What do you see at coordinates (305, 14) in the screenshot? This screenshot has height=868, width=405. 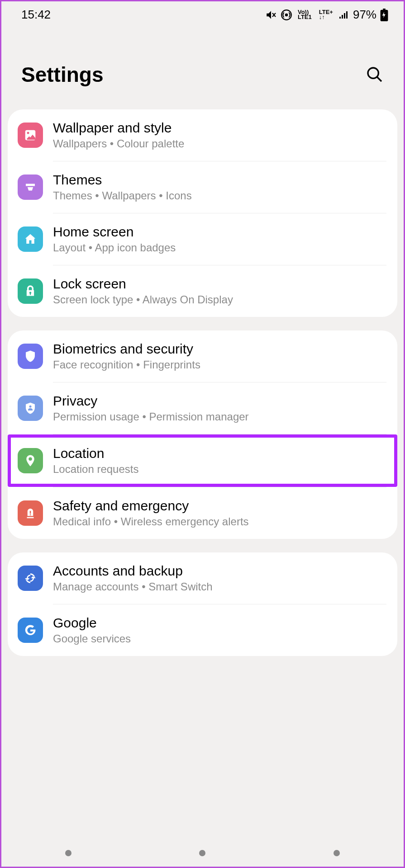 I see `lte-indicator: Vo))LTE1` at bounding box center [305, 14].